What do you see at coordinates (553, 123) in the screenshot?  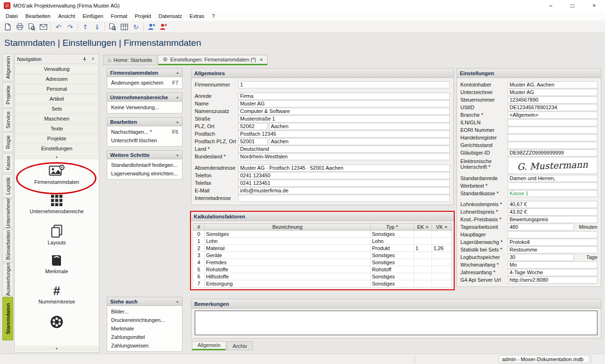 I see `iln-gln-input` at bounding box center [553, 123].